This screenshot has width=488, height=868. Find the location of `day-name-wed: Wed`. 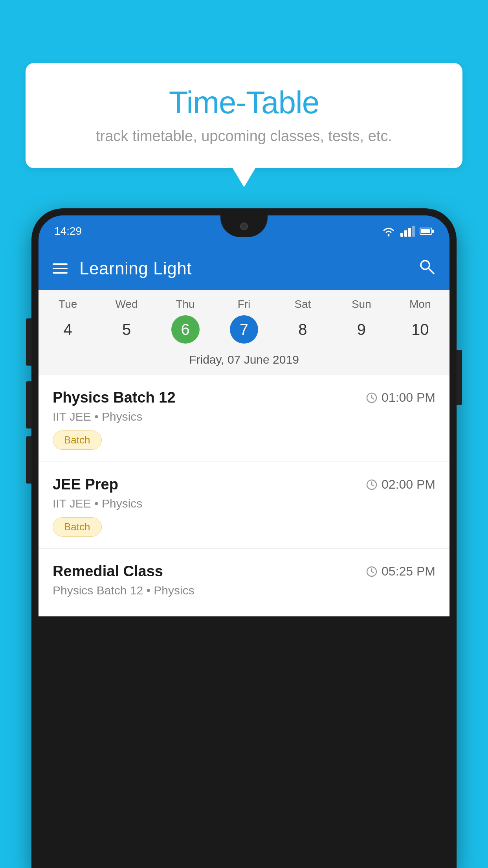

day-name-wed: Wed is located at coordinates (127, 304).